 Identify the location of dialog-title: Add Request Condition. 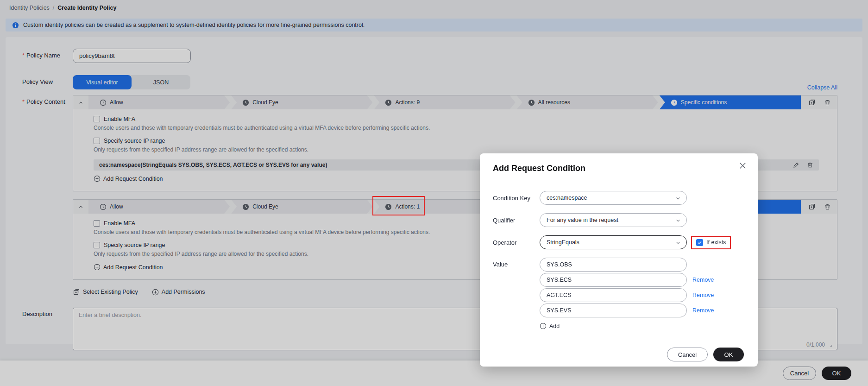
(619, 169).